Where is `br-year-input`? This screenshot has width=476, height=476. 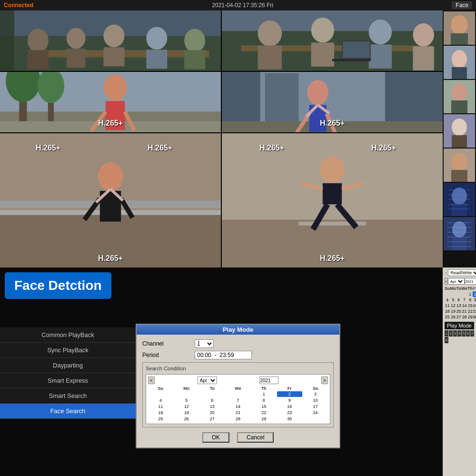 br-year-input is located at coordinates (470, 281).